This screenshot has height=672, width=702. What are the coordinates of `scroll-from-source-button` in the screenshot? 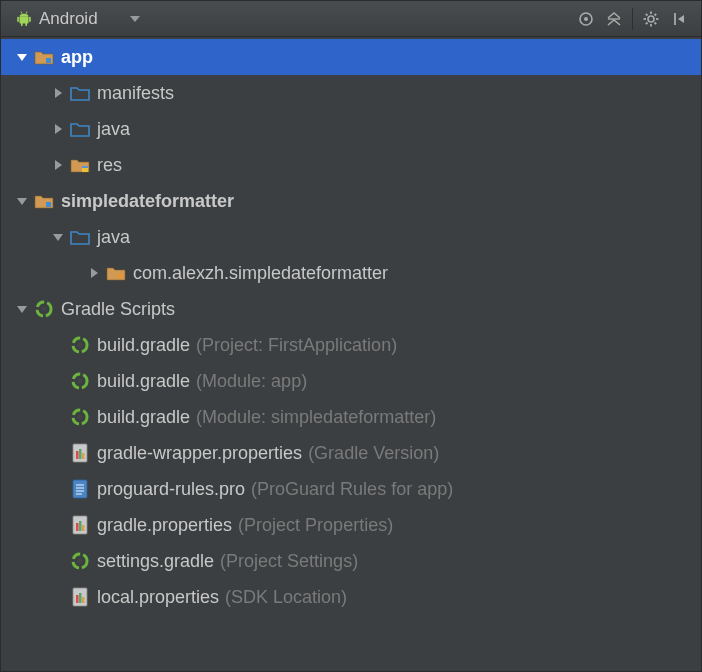 It's located at (586, 19).